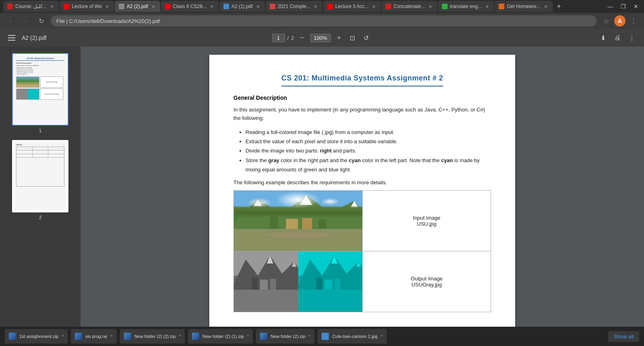  I want to click on taskbar-item-6: Cute-bee-cartoon 2.jpg ^, so click(352, 336).